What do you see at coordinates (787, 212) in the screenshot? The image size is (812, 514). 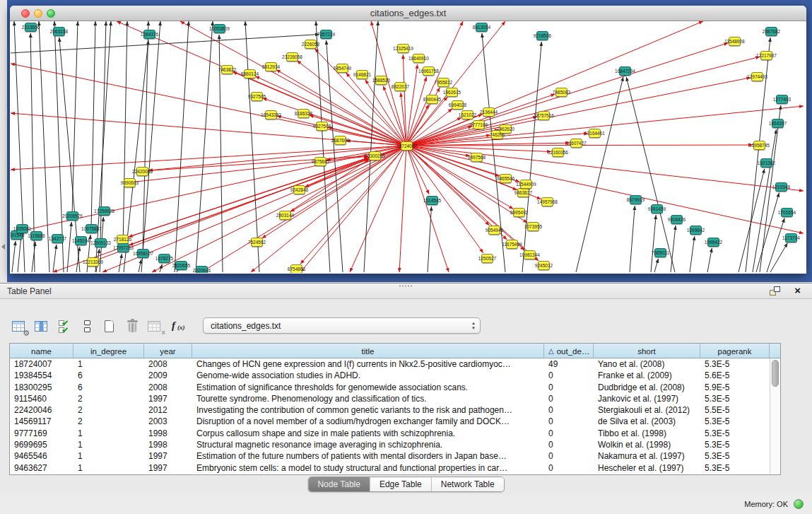 I see `graph-node: 1701654` at bounding box center [787, 212].